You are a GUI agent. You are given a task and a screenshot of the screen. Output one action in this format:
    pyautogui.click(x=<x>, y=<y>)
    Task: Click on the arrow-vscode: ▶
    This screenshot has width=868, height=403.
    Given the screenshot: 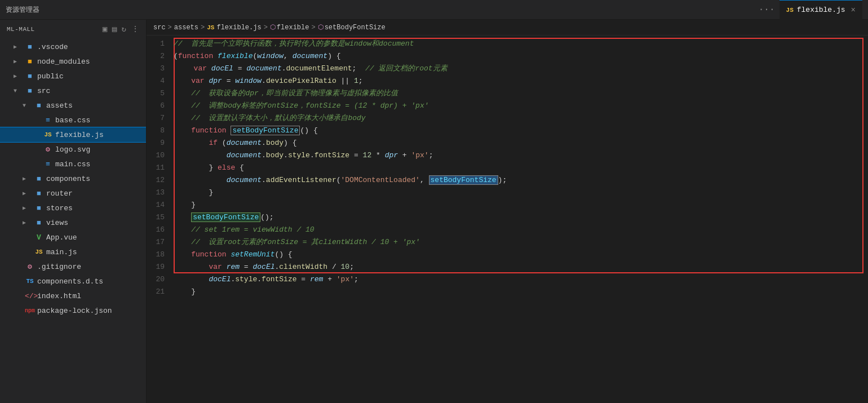 What is the action you would take?
    pyautogui.click(x=18, y=47)
    